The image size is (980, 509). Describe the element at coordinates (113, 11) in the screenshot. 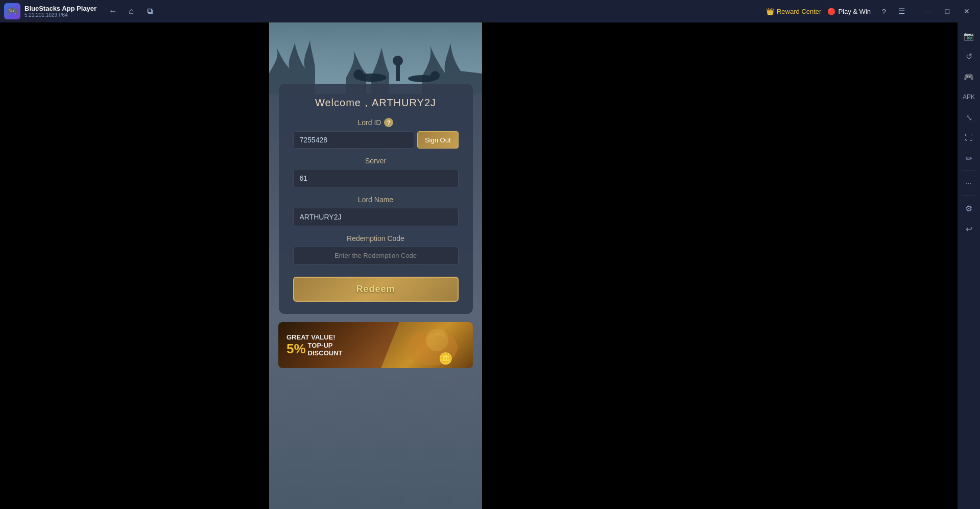

I see `back-button: ←` at that location.